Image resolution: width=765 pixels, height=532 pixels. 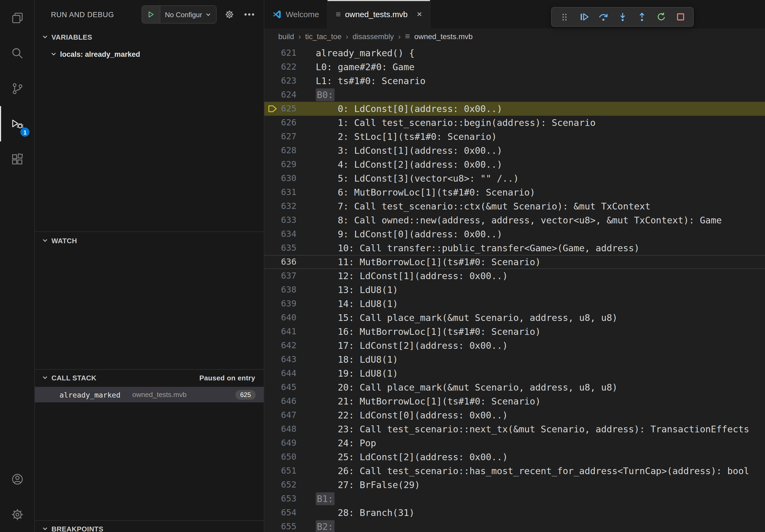 What do you see at coordinates (290, 67) in the screenshot?
I see `gutter: 622` at bounding box center [290, 67].